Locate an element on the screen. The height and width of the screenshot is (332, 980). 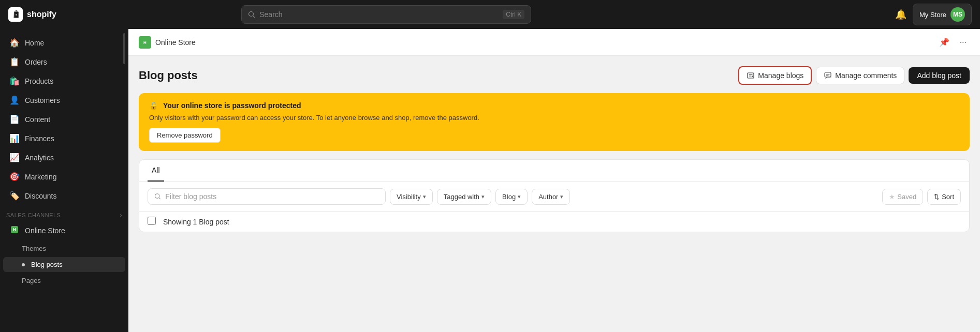
manage-blogs-button: Manage blogs is located at coordinates (775, 76).